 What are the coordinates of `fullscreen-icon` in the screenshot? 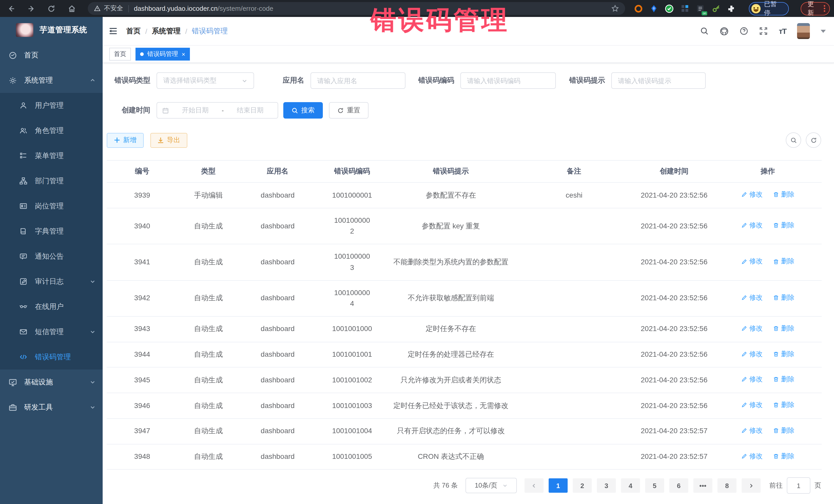 It's located at (764, 31).